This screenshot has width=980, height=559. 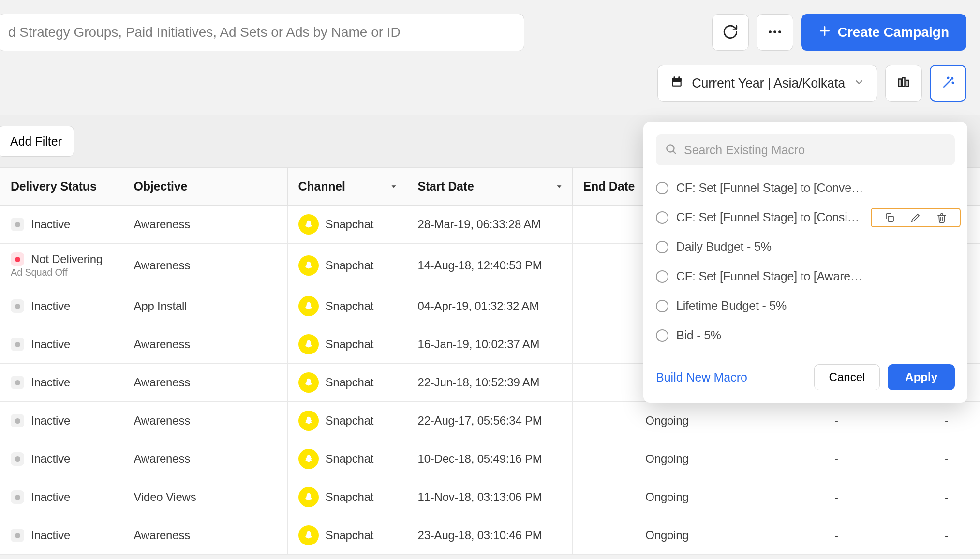 I want to click on table-row: Inactive Awareness Snapchat 10-Dec-18, 0…, so click(x=490, y=459).